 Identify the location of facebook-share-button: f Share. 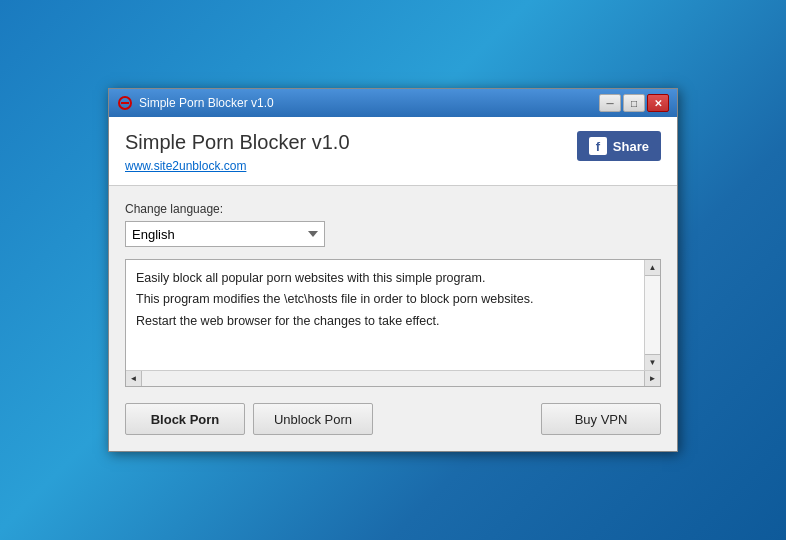
(619, 146).